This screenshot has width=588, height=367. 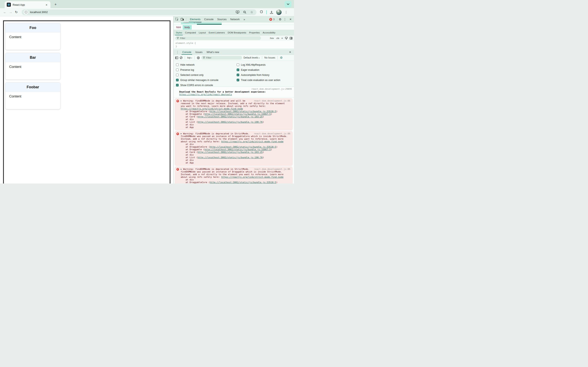 I want to click on tab-sources: Sources, so click(x=222, y=19).